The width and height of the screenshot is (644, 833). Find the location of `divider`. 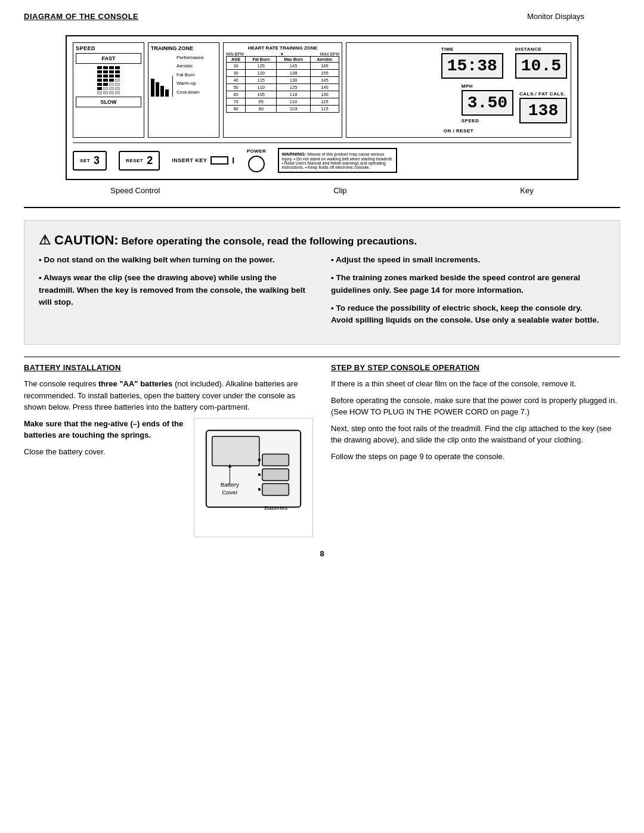

divider is located at coordinates (322, 357).